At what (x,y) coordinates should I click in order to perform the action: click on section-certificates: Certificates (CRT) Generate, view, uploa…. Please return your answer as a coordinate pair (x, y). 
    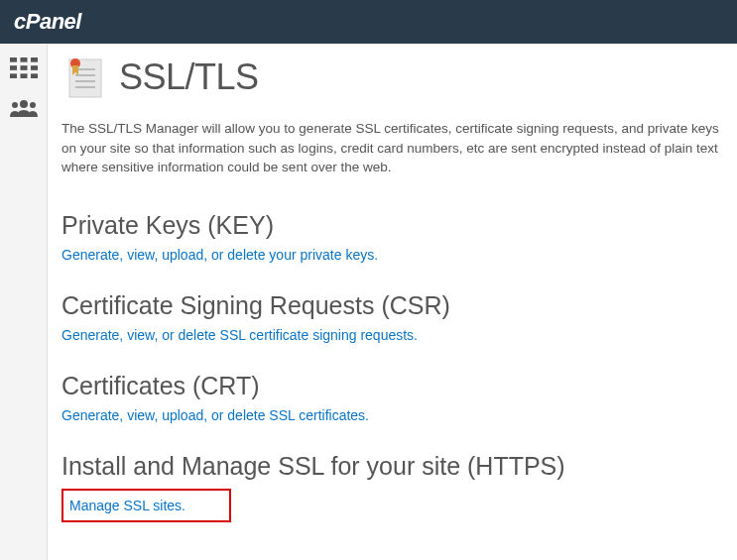
    Looking at the image, I should click on (399, 398).